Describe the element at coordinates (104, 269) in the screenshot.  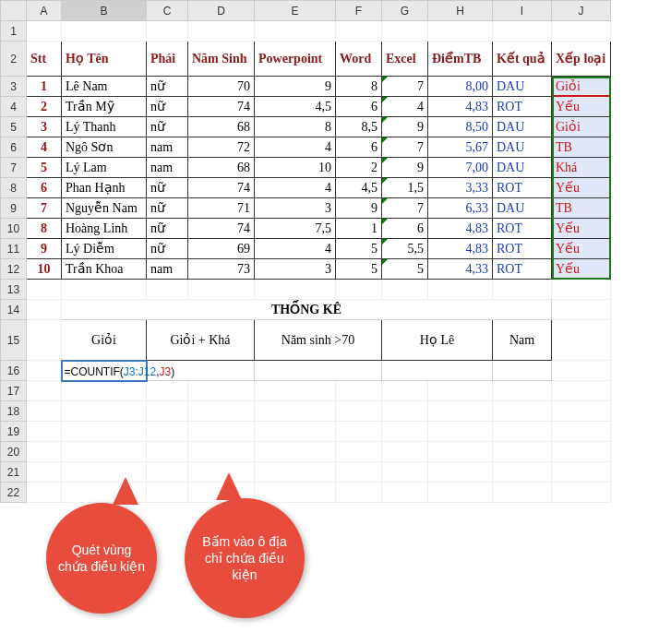
I see `cell-hoten: Trần Khoa` at that location.